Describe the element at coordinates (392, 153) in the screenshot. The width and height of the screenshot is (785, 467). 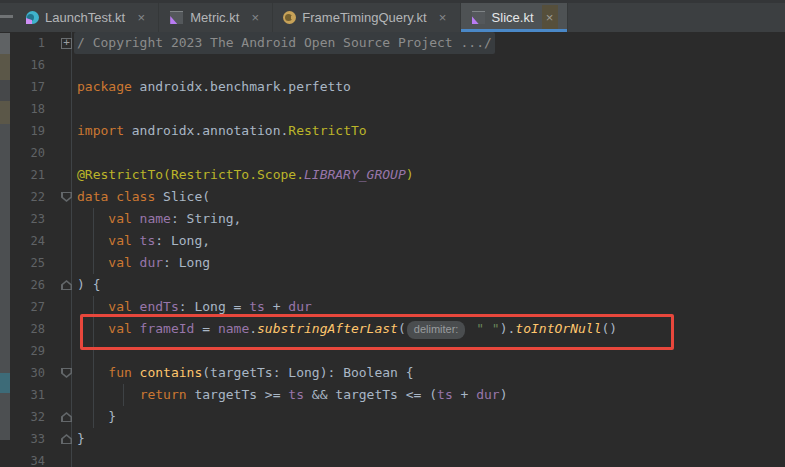
I see `code-line: 20` at that location.